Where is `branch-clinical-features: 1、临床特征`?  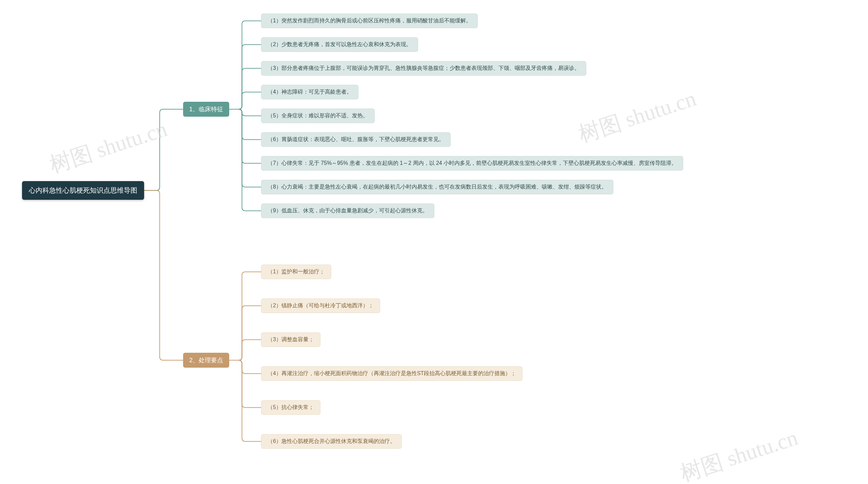
branch-clinical-features: 1、临床特征 is located at coordinates (206, 109).